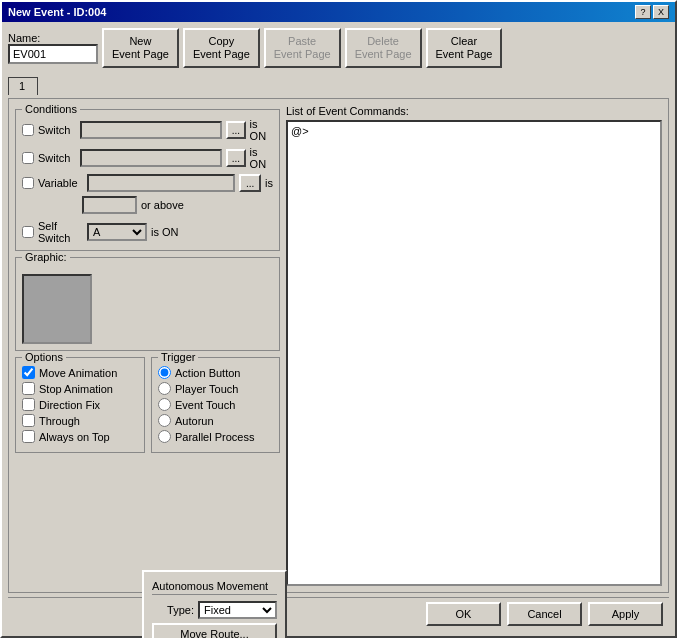 The height and width of the screenshot is (638, 677). What do you see at coordinates (80, 388) in the screenshot?
I see `stop-animation-row: Stop Animation` at bounding box center [80, 388].